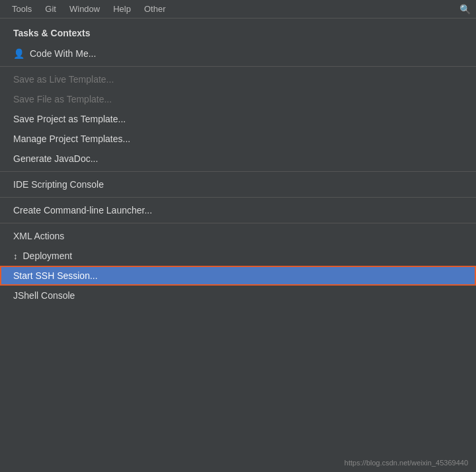 The height and width of the screenshot is (472, 476). I want to click on menu-item-start-ssh-session-label: Start SSH Session..., so click(56, 276).